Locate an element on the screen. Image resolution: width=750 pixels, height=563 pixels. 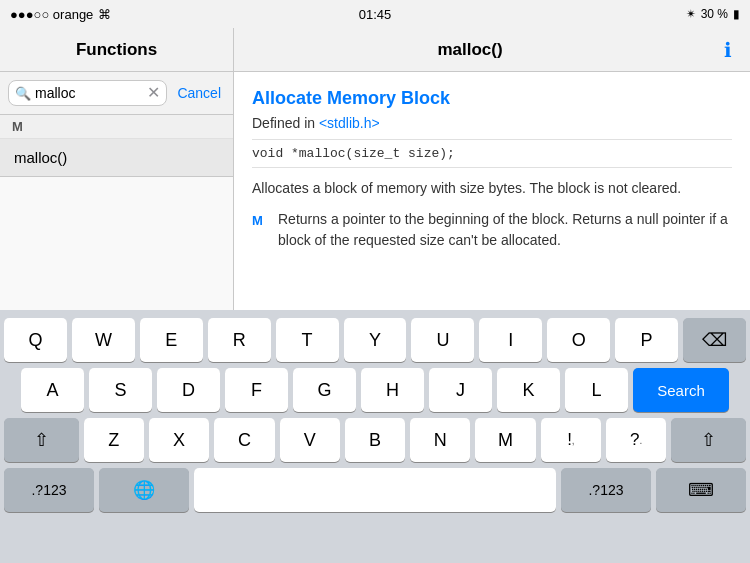
key-q: Q is located at coordinates (36, 340).